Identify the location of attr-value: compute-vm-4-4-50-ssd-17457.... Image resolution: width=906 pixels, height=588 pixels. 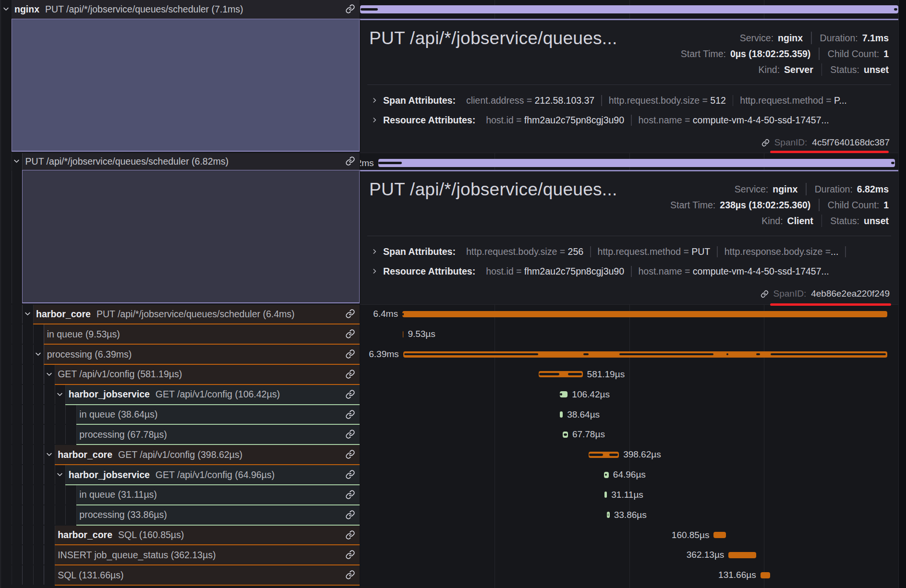
(761, 120).